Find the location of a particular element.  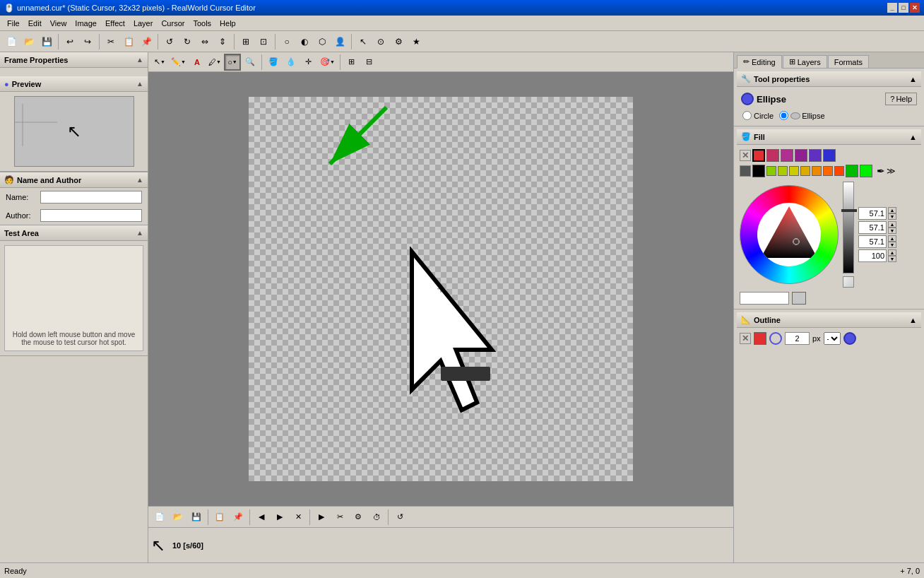

shadow-btn: ◐ is located at coordinates (304, 42).